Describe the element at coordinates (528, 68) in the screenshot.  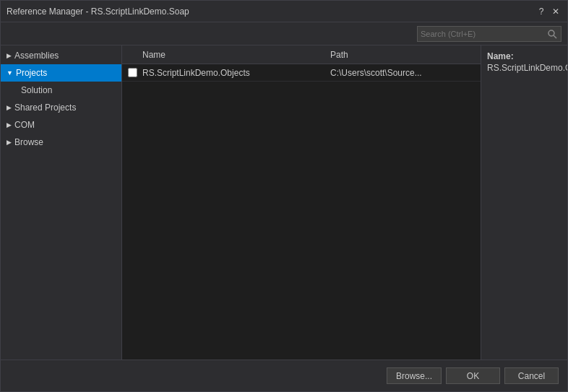
I see `detail-name-value: RS.ScriptLinkDemo.Objects` at that location.